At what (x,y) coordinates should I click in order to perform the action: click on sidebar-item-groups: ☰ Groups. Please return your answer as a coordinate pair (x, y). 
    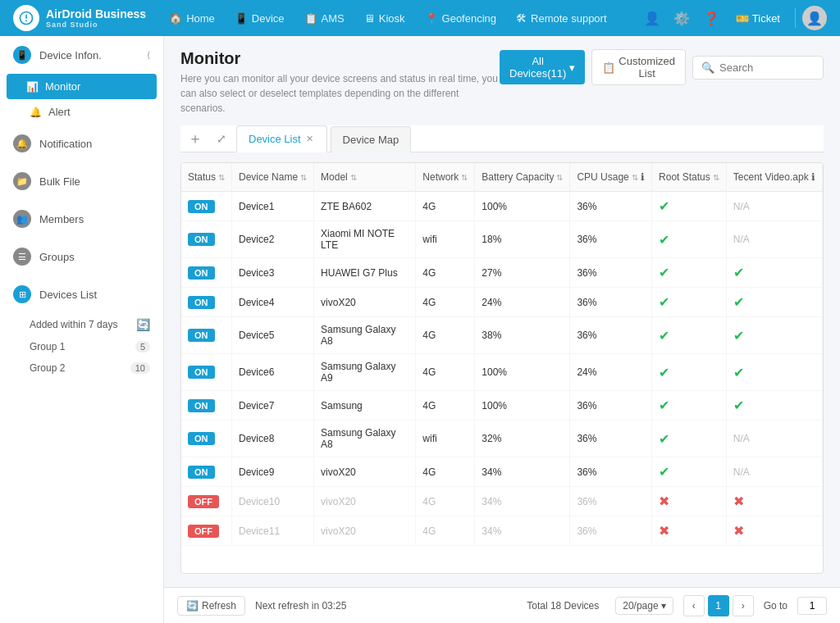
    Looking at the image, I should click on (82, 257).